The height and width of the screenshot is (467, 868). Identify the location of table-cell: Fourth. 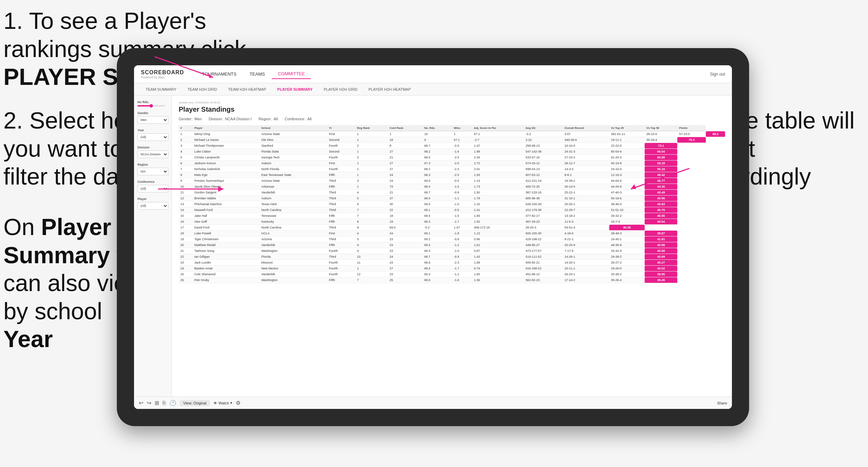
(341, 251).